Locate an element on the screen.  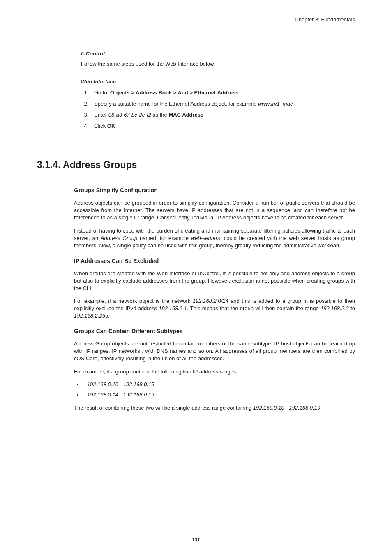
list-item: 192.168.0.14 - 192.168.0.19 is located at coordinates (219, 394).